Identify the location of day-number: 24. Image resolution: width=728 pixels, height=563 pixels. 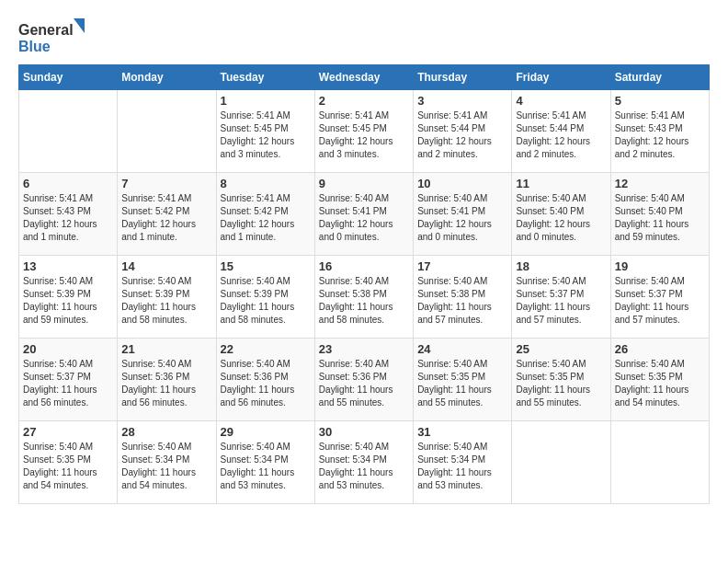
(462, 350).